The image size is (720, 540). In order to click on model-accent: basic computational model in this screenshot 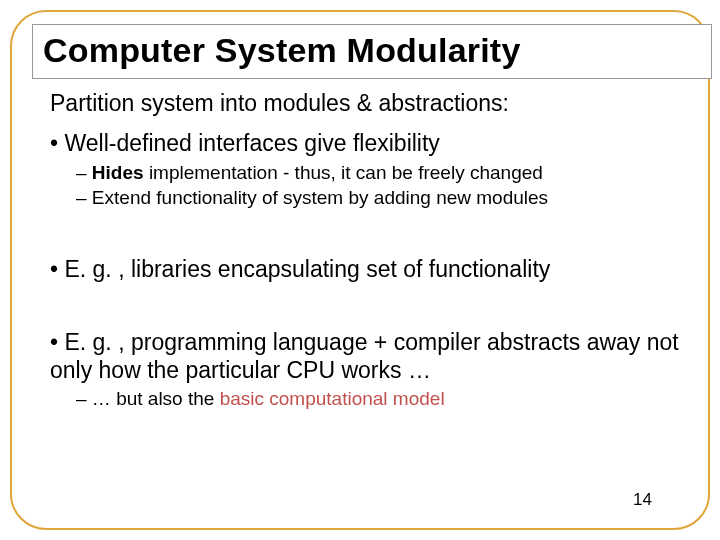, I will do `click(332, 398)`.